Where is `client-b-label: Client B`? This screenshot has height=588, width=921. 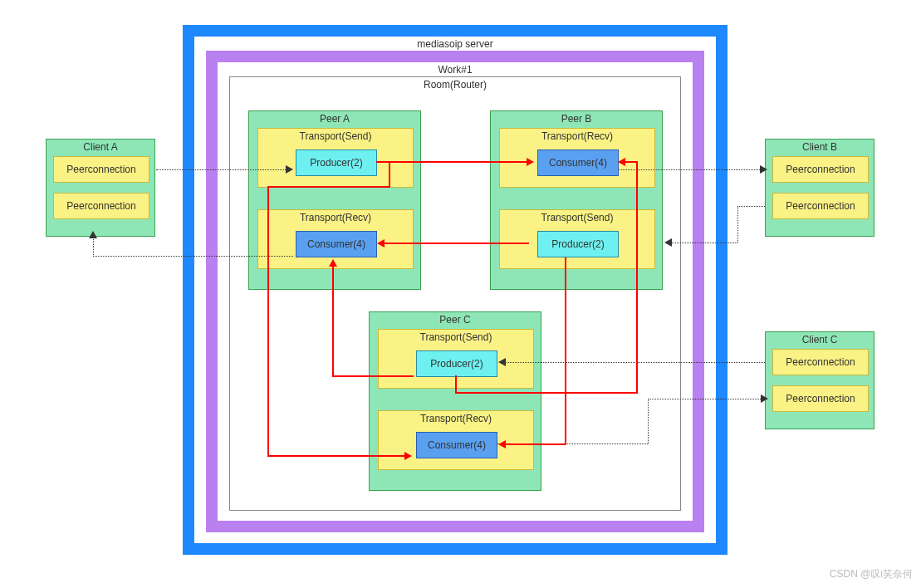 client-b-label: Client B is located at coordinates (820, 146).